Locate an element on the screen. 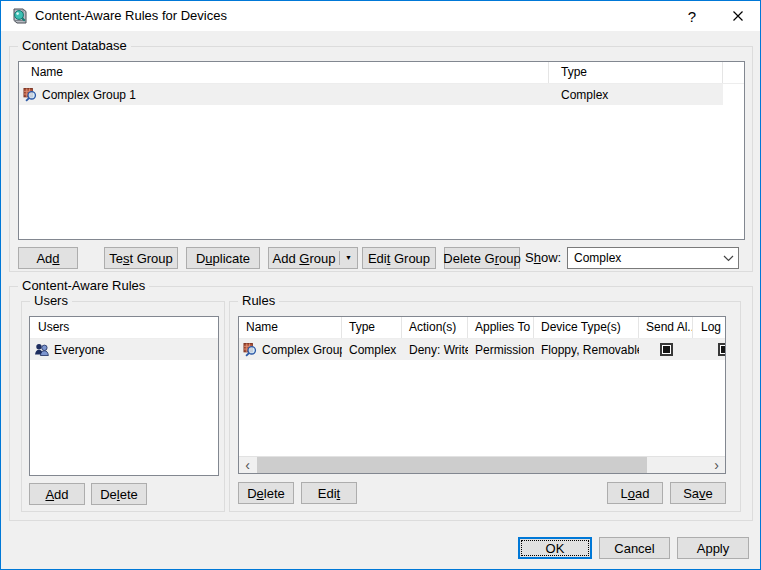  user-name: Everyone is located at coordinates (80, 350).